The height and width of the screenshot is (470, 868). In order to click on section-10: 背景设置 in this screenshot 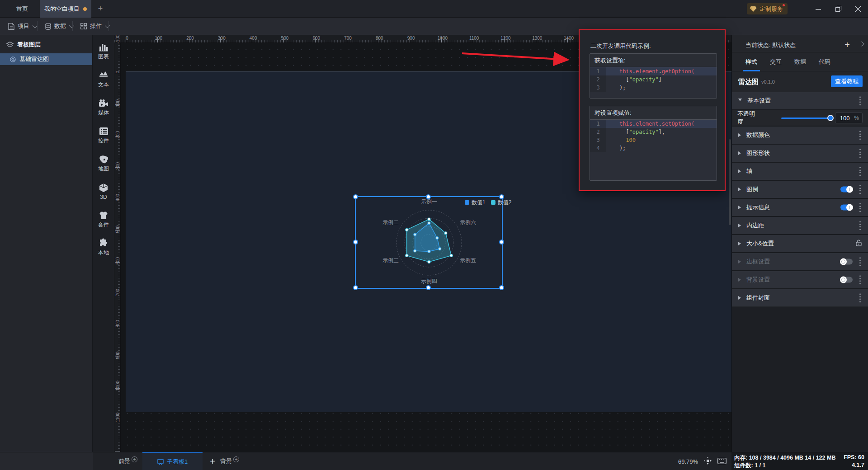, I will do `click(800, 280)`.